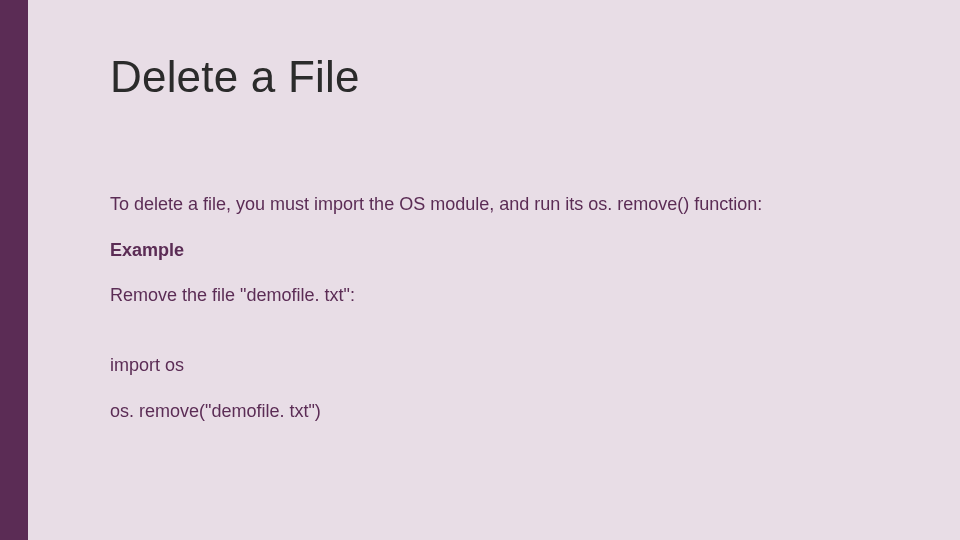  What do you see at coordinates (505, 77) in the screenshot?
I see `slide-title: Delete a File` at bounding box center [505, 77].